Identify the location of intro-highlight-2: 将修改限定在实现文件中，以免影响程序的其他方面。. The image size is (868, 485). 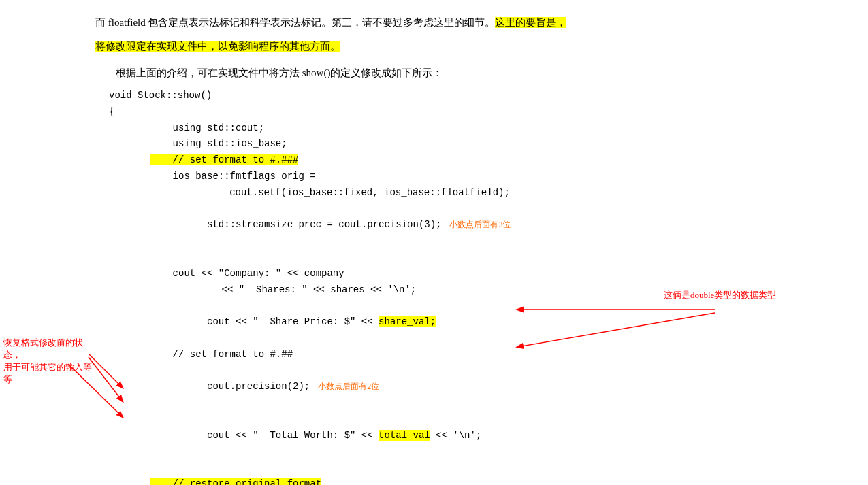
(218, 46).